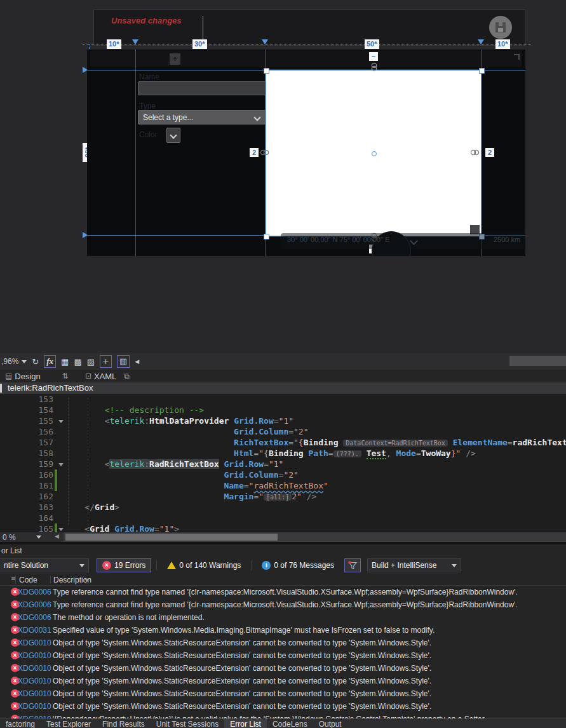  Describe the element at coordinates (114, 44) in the screenshot. I see `column-size-badge-0: 10*` at that location.